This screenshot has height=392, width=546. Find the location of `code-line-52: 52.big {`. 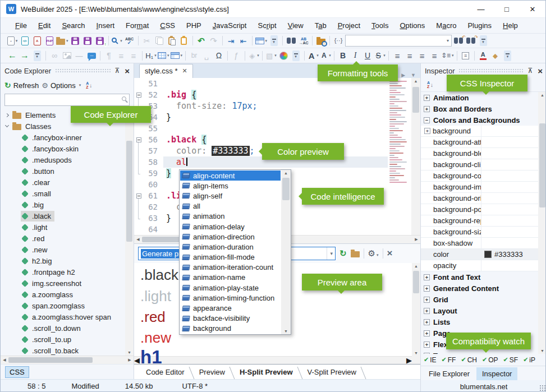

code-line-52: 52.big { is located at coordinates (261, 95).